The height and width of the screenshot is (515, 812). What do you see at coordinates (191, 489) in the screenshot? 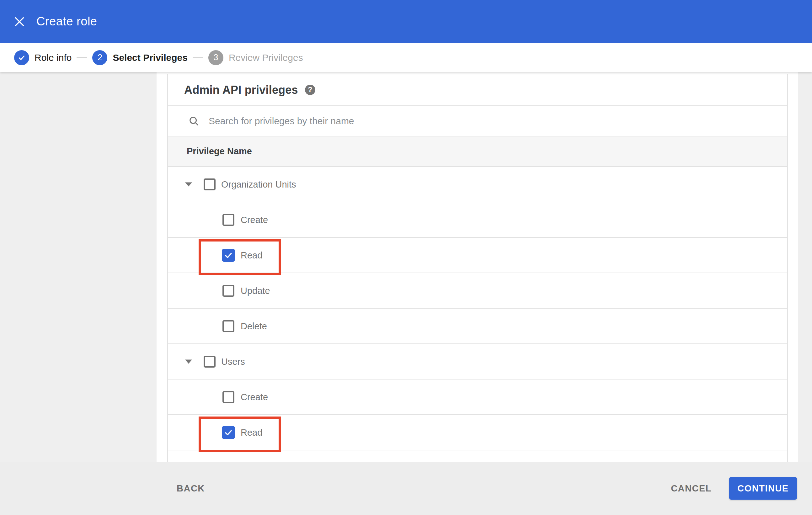
I see `back-button: BACK` at bounding box center [191, 489].